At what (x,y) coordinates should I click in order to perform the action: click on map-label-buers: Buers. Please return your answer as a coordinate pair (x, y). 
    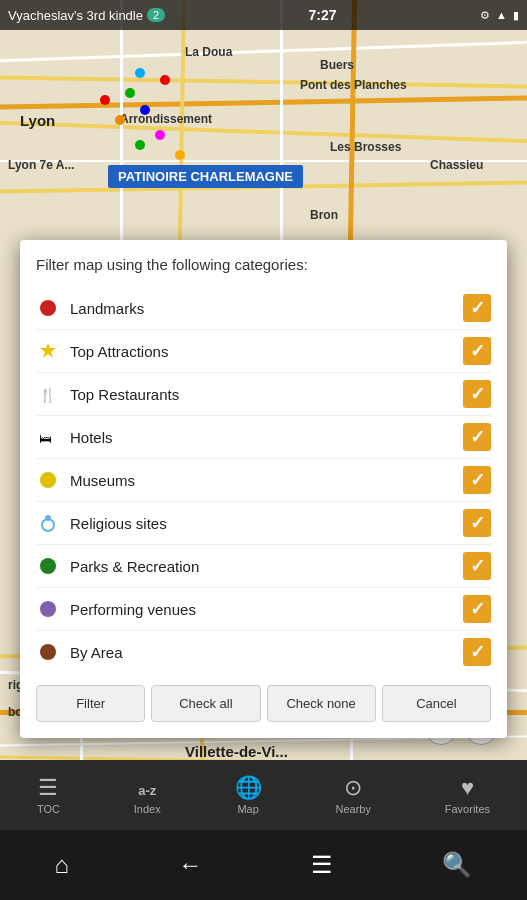
    Looking at the image, I should click on (337, 65).